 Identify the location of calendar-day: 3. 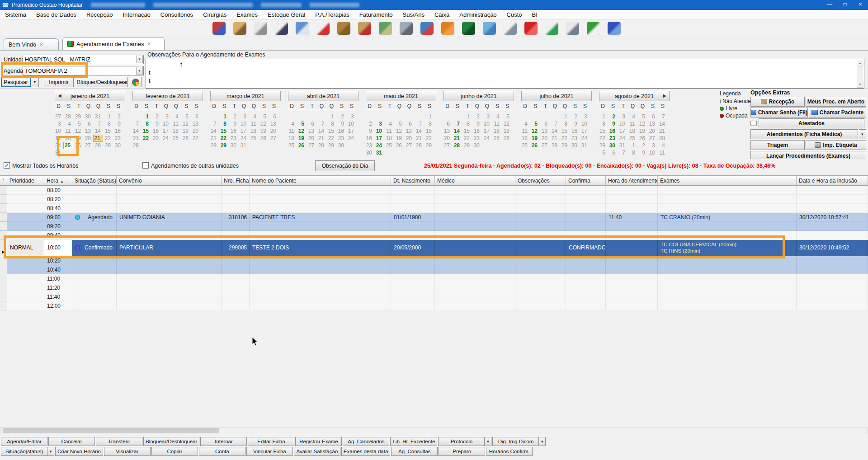
(652, 146).